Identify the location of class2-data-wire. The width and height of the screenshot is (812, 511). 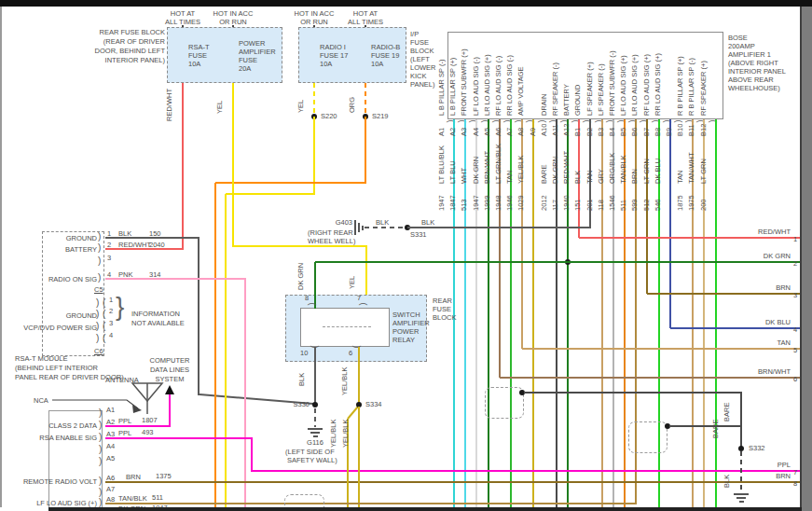
(138, 426).